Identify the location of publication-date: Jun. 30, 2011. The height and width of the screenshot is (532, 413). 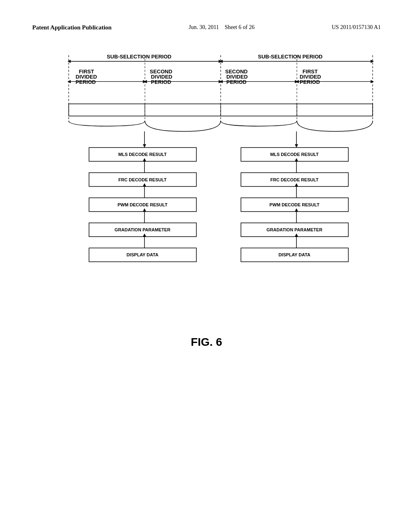
(204, 27).